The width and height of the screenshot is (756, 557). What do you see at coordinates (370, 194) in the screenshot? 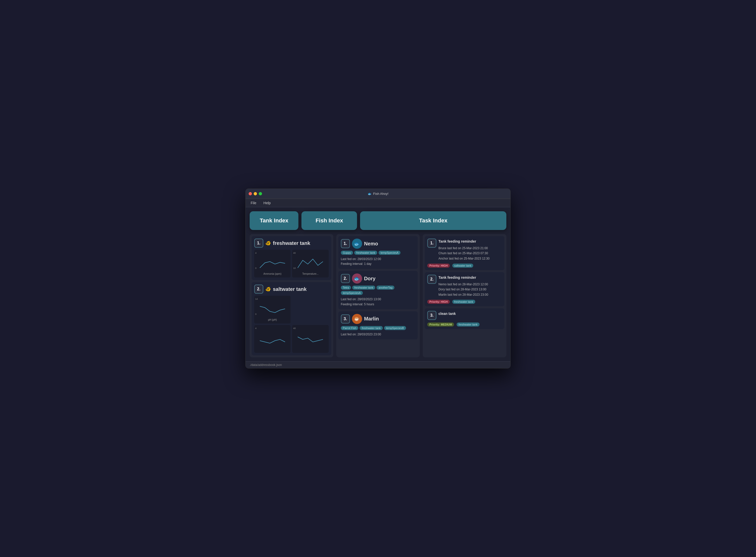
I see `window-icon: 🐟` at bounding box center [370, 194].